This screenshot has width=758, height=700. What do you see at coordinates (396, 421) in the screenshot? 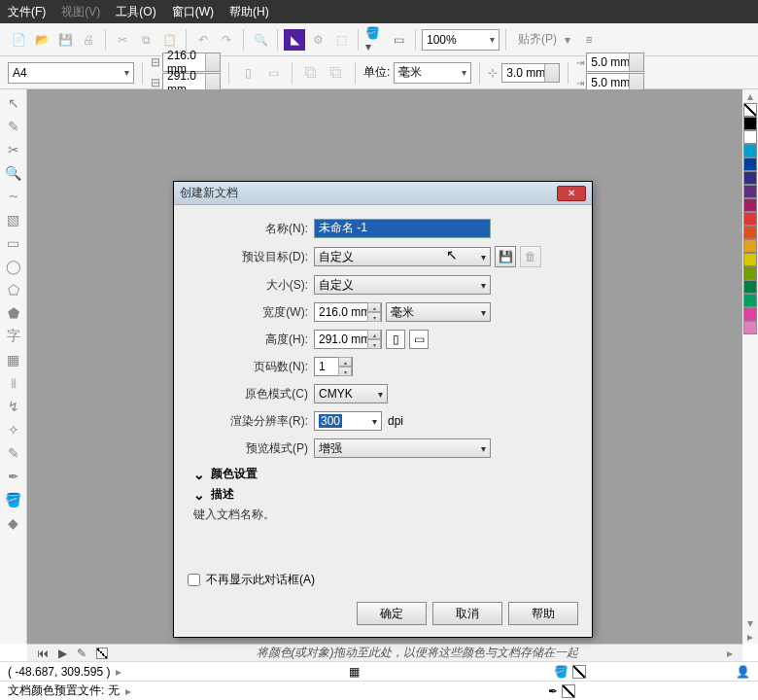
I see `resolution-unit: dpi` at bounding box center [396, 421].